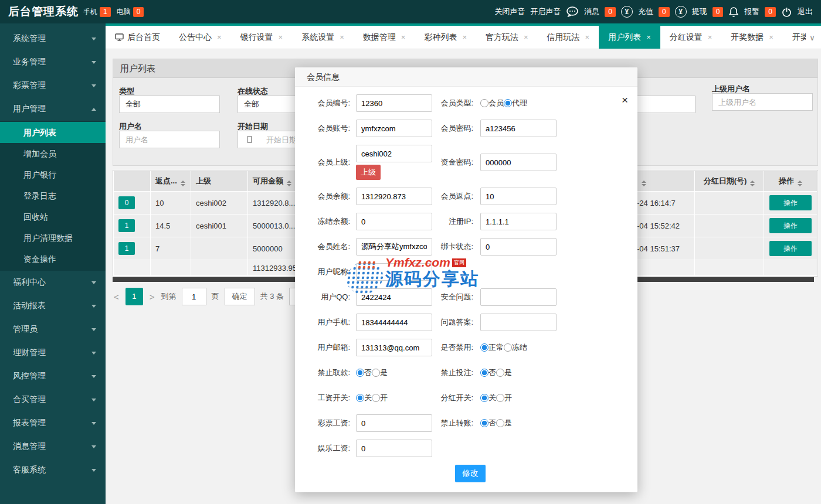 Image resolution: width=821 pixels, height=504 pixels. Describe the element at coordinates (394, 222) in the screenshot. I see `frozen-balance-input` at that location.